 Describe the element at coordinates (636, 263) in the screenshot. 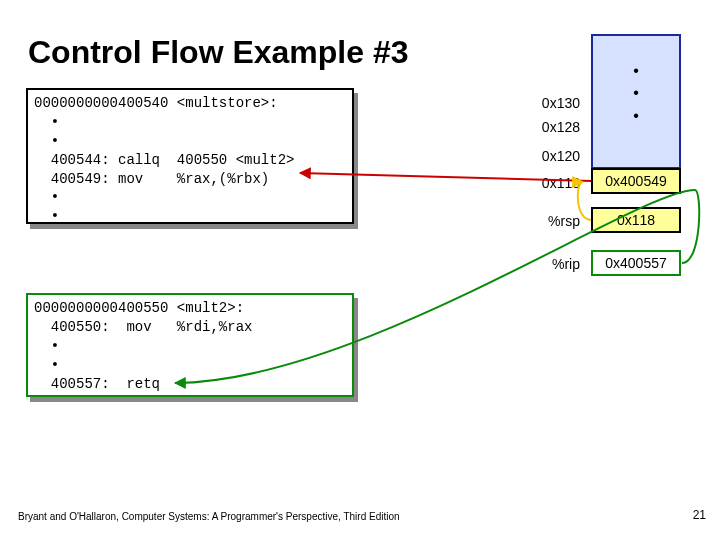

I see `rip-value: 0x400557` at that location.